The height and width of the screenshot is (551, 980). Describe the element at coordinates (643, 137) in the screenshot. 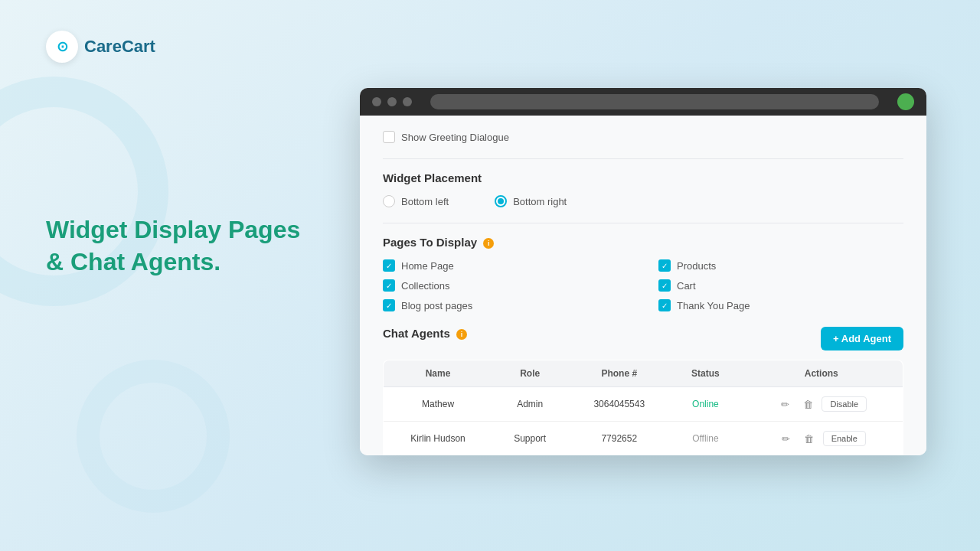

I see `greeting-row: Show Greeting Dialogue` at that location.